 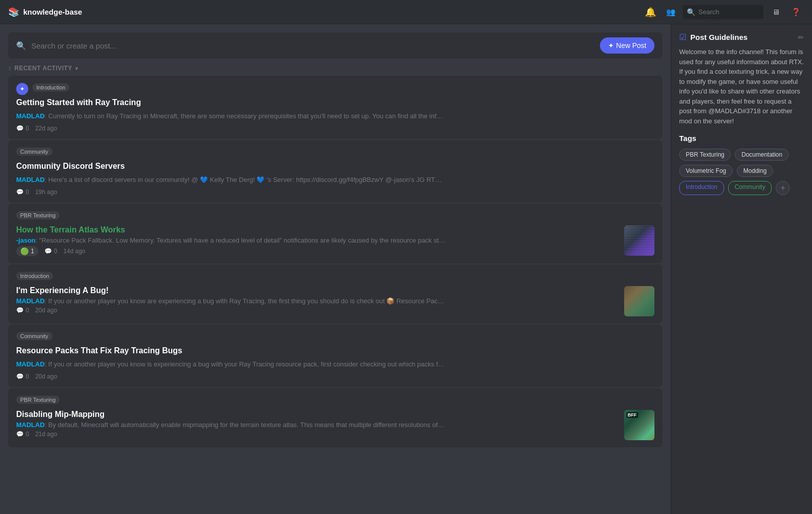 What do you see at coordinates (335, 241) in the screenshot?
I see `post-card-body: How the Terrain Atlas Works -jason: "Res…` at bounding box center [335, 241].